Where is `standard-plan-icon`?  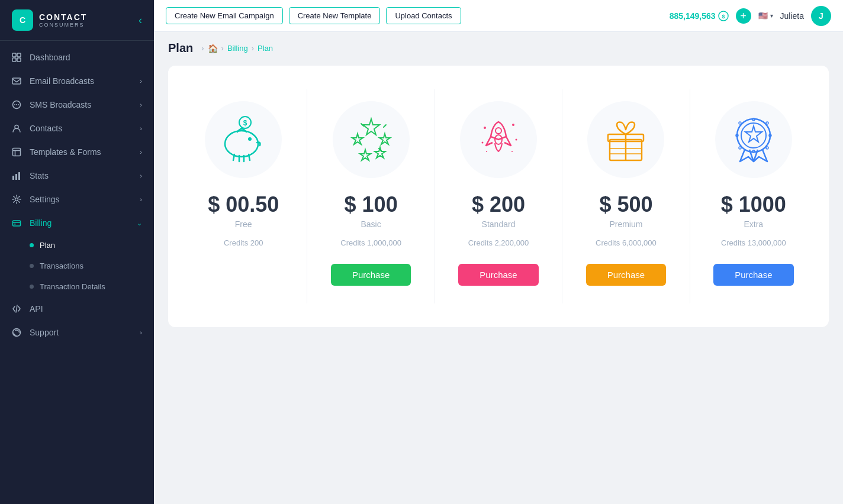 standard-plan-icon is located at coordinates (498, 140).